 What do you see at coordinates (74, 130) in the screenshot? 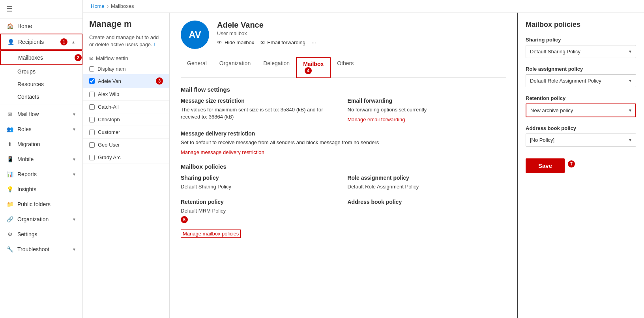
I see `chevron-down-icon: ▼` at bounding box center [74, 130].